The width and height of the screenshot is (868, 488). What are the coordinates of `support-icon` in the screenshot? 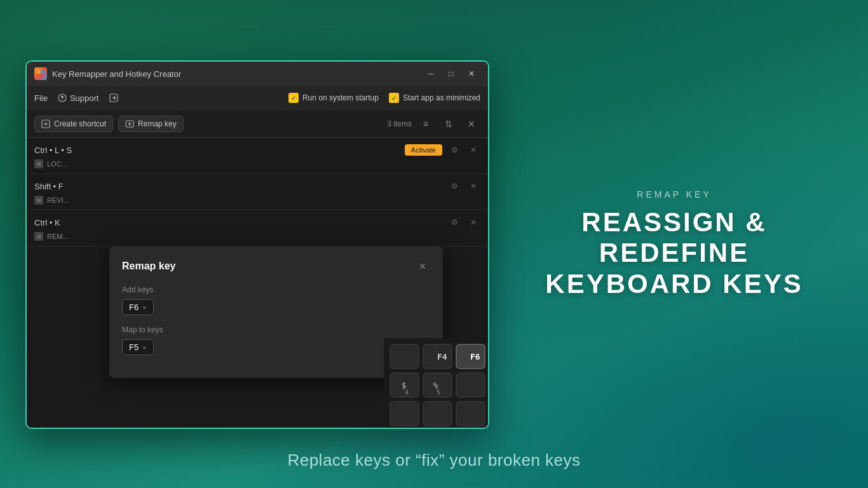 It's located at (62, 98).